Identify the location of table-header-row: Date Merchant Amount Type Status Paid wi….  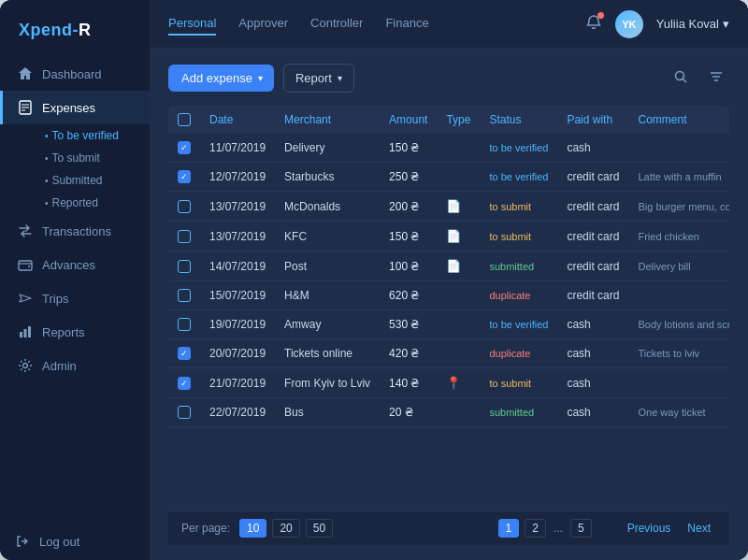
(449, 120).